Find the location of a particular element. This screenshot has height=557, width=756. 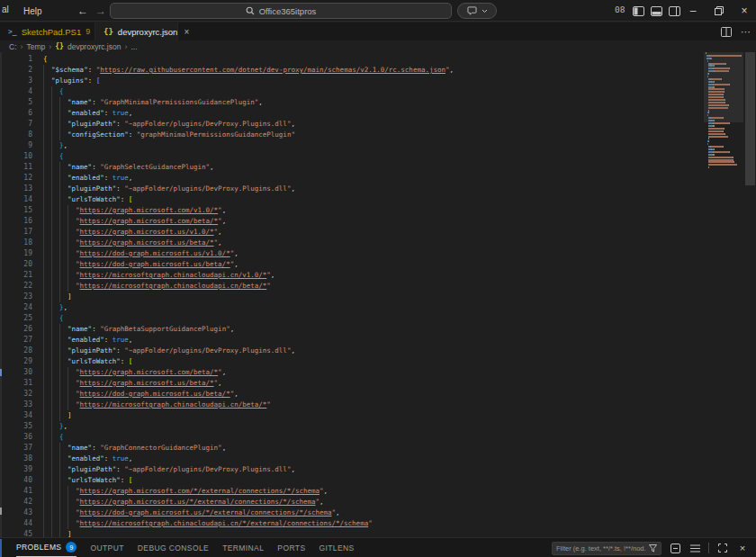

code-line: "https://graph.microsoft.us/beta/*", is located at coordinates (373, 243).